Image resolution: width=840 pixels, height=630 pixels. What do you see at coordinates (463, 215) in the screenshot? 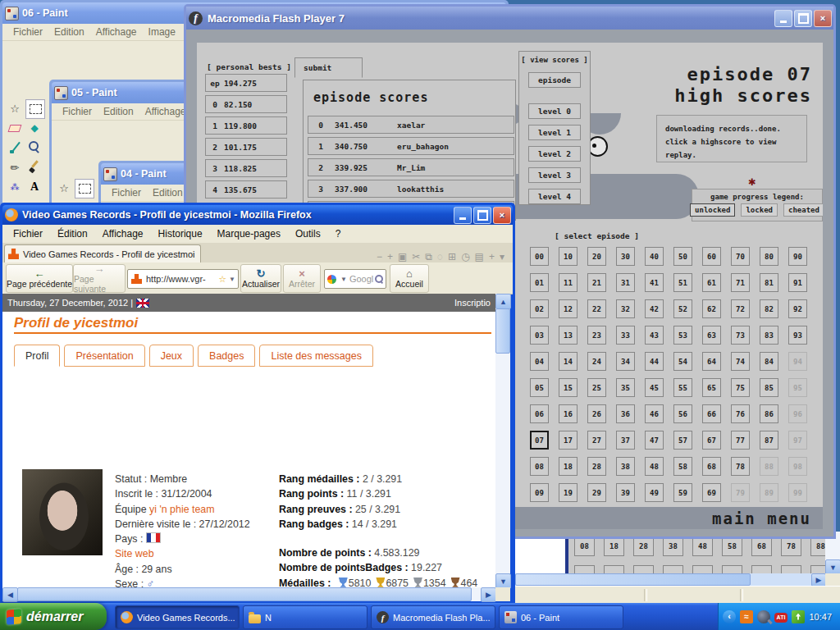
I see `minimize-button` at bounding box center [463, 215].